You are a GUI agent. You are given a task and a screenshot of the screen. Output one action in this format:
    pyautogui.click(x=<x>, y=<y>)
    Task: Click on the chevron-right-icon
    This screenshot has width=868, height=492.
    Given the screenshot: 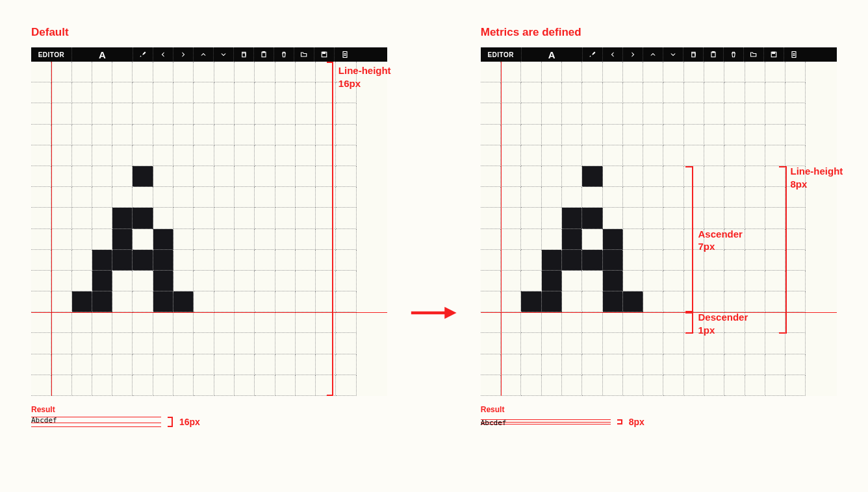 What is the action you would take?
    pyautogui.click(x=633, y=55)
    